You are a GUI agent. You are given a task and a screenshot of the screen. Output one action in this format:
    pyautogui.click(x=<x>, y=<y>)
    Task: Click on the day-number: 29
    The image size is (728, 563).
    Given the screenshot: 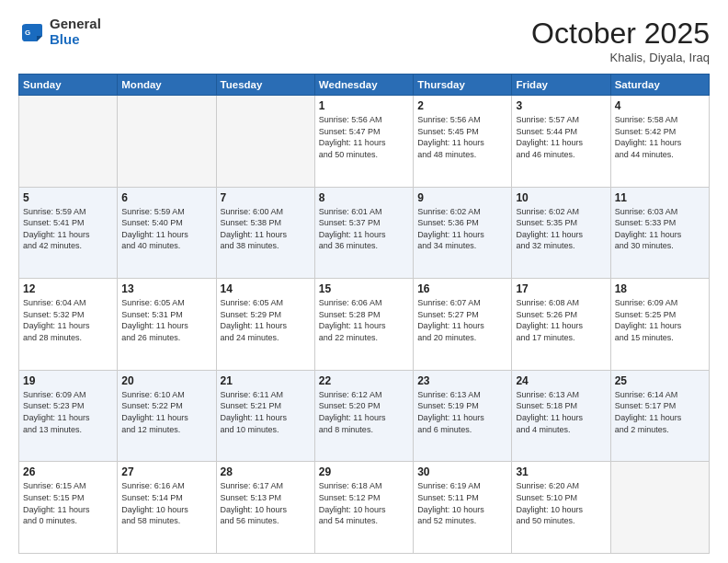 What is the action you would take?
    pyautogui.click(x=364, y=472)
    